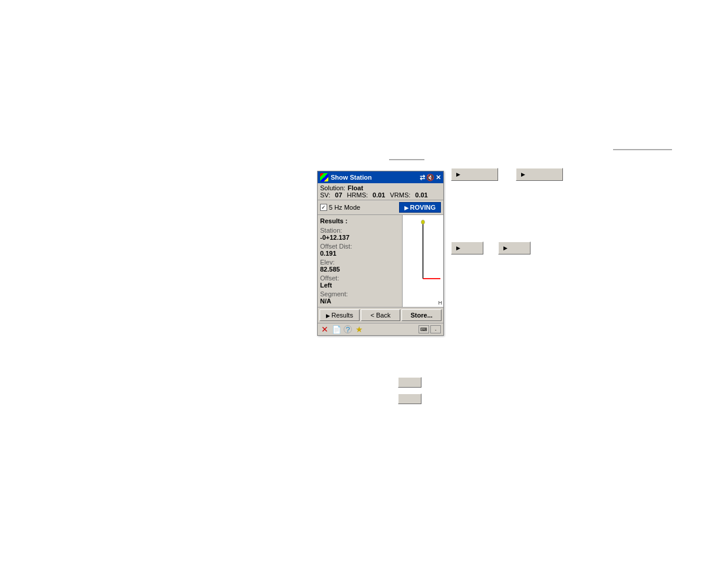 Image resolution: width=728 pixels, height=562 pixels. What do you see at coordinates (430, 178) in the screenshot?
I see `title-bar-controls: ⇄ 🔇 ✕` at bounding box center [430, 178].